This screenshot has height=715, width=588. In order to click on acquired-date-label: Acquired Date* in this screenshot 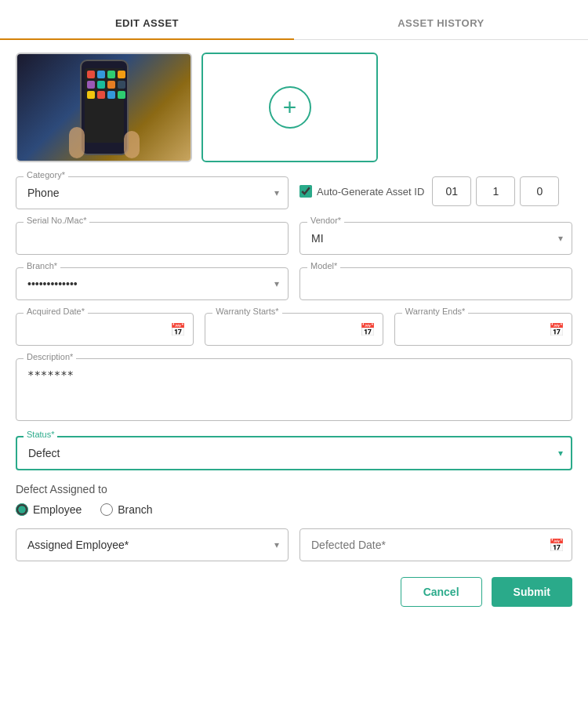, I will do `click(56, 311)`.